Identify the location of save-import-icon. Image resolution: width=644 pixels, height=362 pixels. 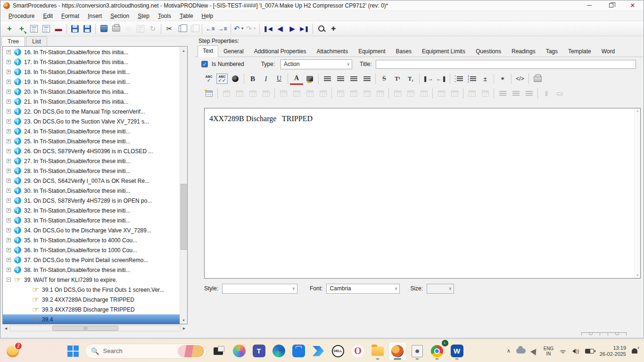
(75, 29).